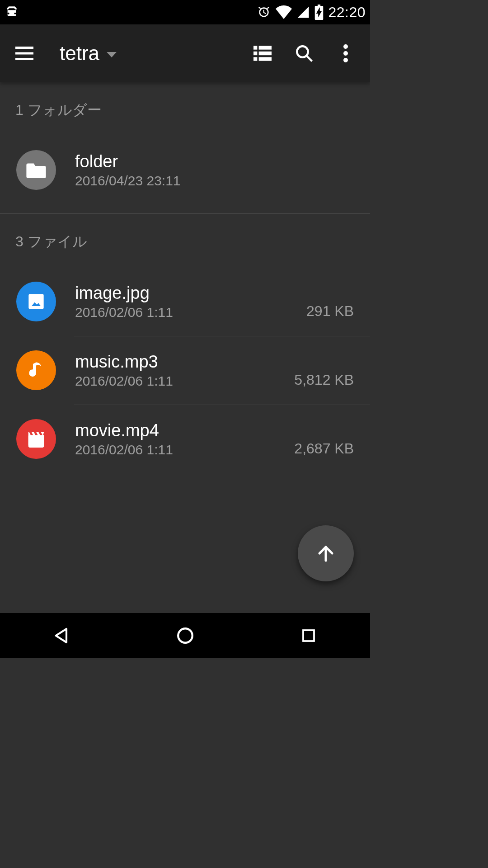  What do you see at coordinates (185, 104) in the screenshot?
I see `folders-section-header: 1 フォルダー` at bounding box center [185, 104].